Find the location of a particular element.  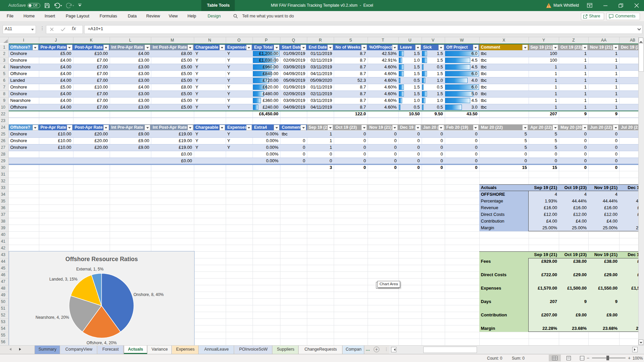

svg-text: Nearshore, 4, 20% is located at coordinates (52, 317).